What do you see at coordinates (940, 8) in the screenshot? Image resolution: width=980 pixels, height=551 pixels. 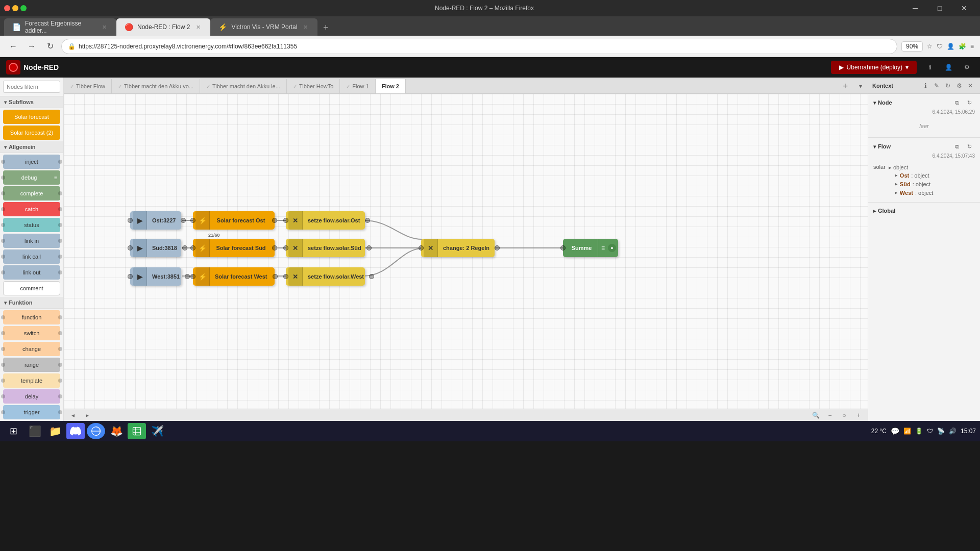 I see `window-controls: ─ □ ✕` at bounding box center [940, 8].